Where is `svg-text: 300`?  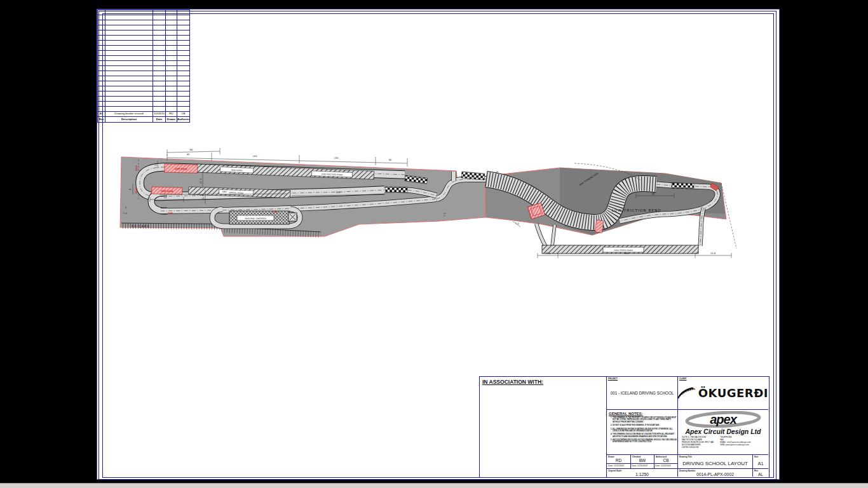 svg-text: 300 is located at coordinates (627, 254).